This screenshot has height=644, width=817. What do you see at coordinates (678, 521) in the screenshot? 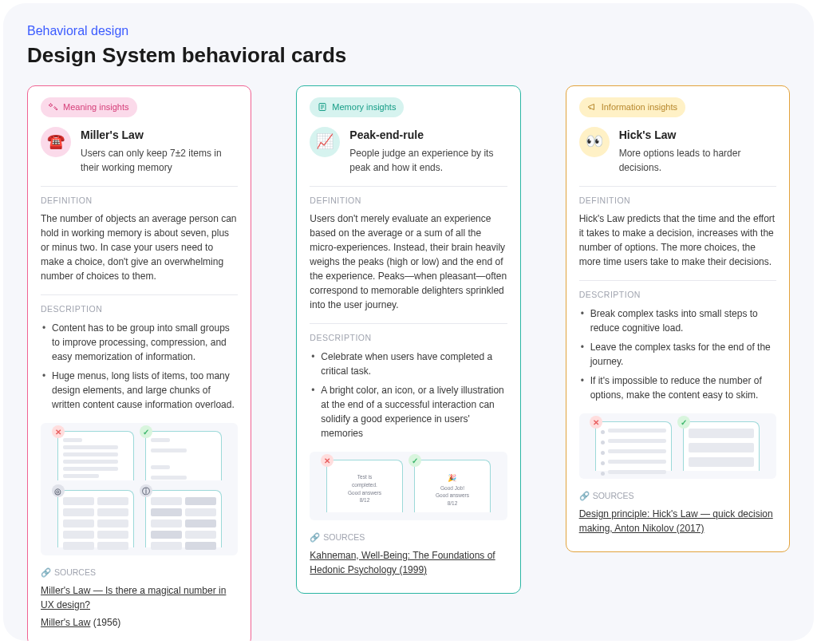
I see `sources-list: Design principle: Hick's Law — quick dec…` at bounding box center [678, 521].